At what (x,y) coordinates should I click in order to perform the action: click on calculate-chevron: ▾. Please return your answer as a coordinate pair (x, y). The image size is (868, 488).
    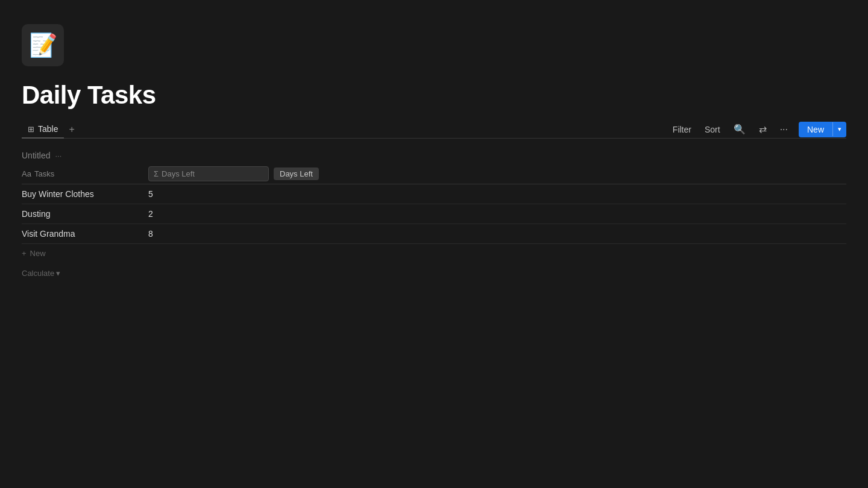
    Looking at the image, I should click on (58, 274).